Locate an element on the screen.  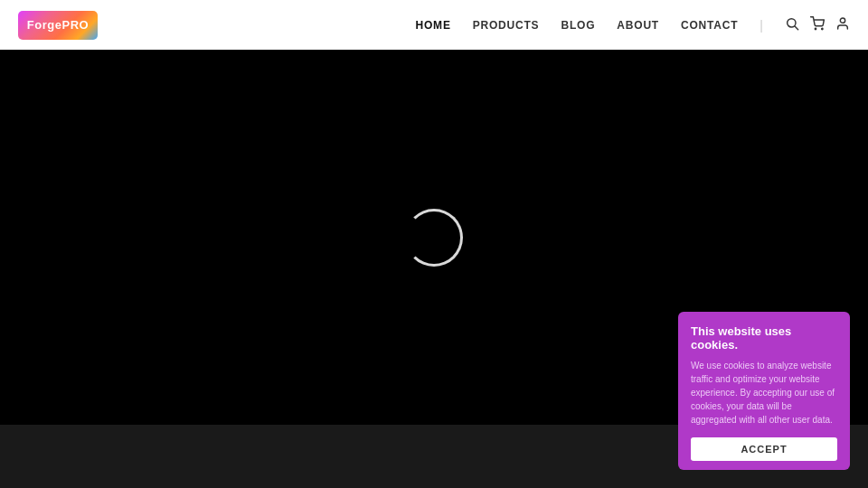
nav-link-contact: CONTACT is located at coordinates (709, 25).